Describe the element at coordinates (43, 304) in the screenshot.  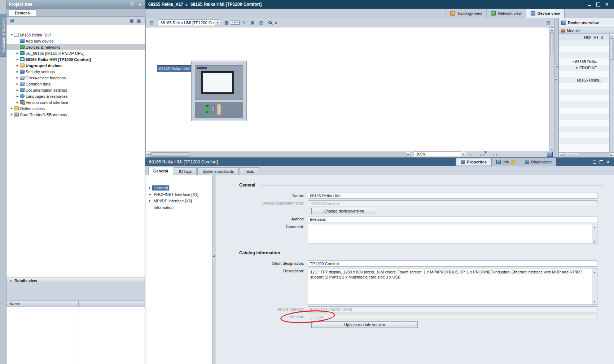
I see `details-column-name: Name` at that location.